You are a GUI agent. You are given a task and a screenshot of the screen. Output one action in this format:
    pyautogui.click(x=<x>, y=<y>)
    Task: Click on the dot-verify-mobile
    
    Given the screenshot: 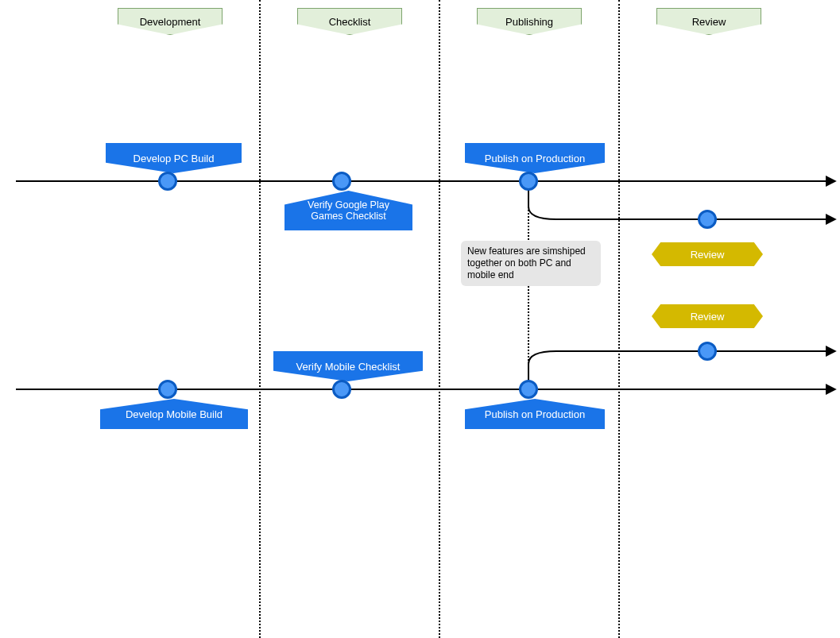 What is the action you would take?
    pyautogui.click(x=342, y=389)
    